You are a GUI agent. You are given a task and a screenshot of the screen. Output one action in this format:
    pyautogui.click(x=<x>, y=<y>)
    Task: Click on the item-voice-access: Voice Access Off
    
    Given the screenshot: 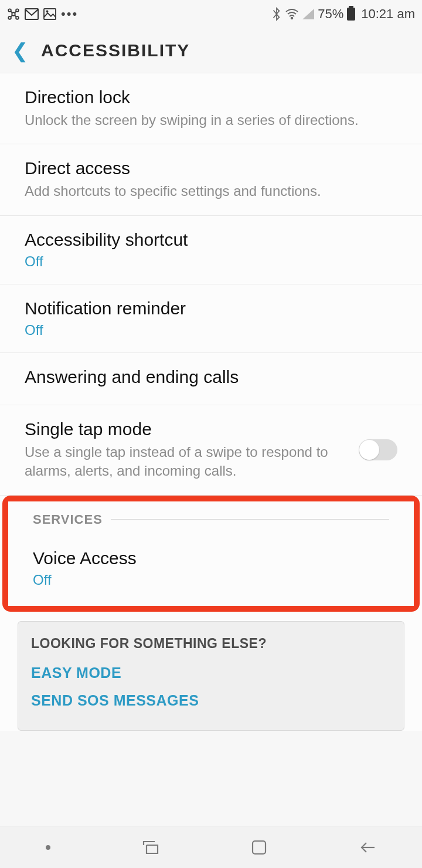 What is the action you would take?
    pyautogui.click(x=211, y=570)
    